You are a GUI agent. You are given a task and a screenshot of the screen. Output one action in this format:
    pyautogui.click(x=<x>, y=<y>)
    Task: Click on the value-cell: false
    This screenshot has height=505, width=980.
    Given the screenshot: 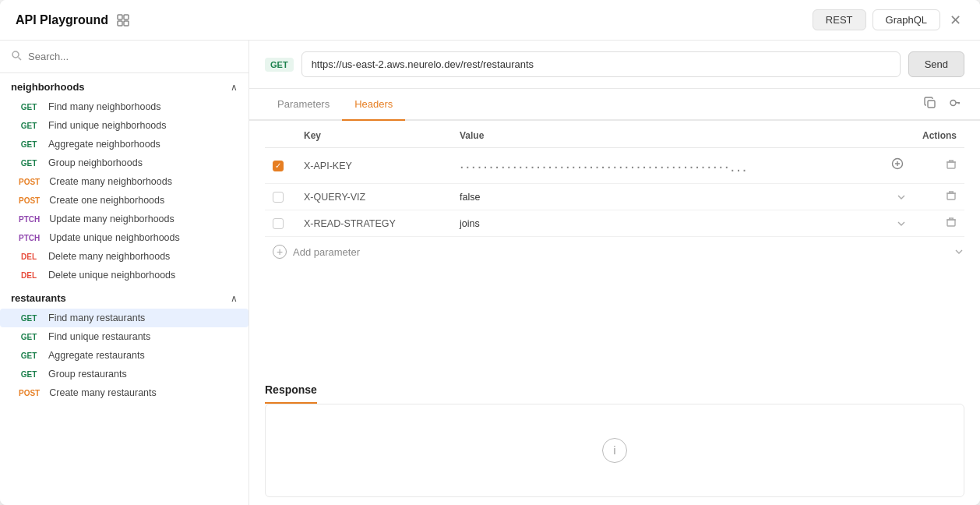 What is the action you would take?
    pyautogui.click(x=683, y=197)
    